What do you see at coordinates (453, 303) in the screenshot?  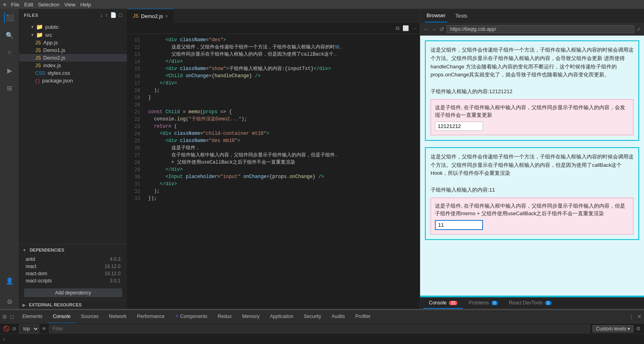 I see `console-badge: 33` at bounding box center [453, 303].